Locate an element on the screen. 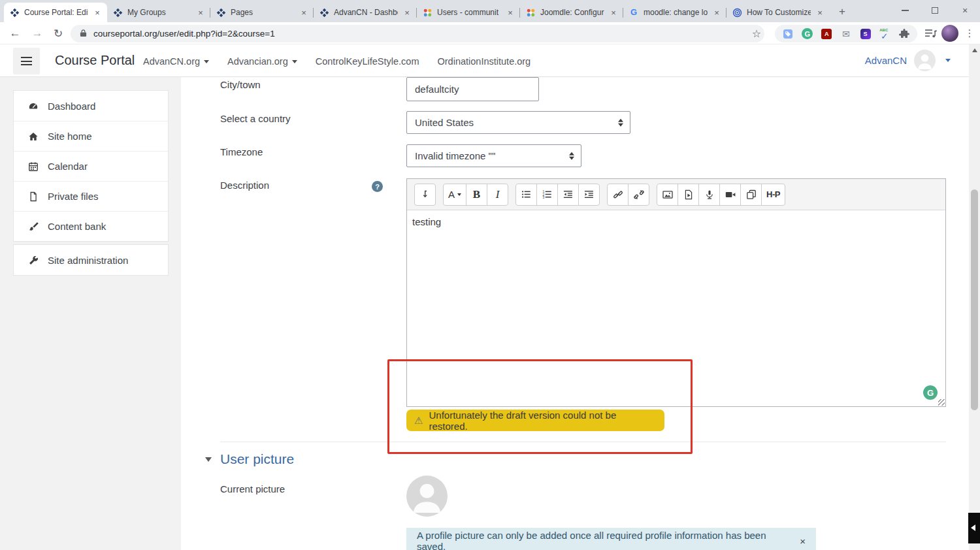 The image size is (980, 550). user-menu: AdvanCN is located at coordinates (908, 60).